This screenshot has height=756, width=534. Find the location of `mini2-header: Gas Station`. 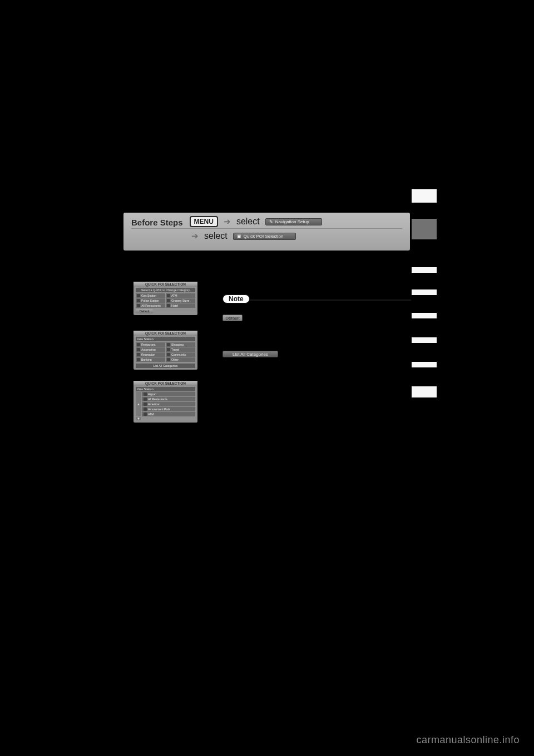

mini2-header: Gas Station is located at coordinates (166, 339).